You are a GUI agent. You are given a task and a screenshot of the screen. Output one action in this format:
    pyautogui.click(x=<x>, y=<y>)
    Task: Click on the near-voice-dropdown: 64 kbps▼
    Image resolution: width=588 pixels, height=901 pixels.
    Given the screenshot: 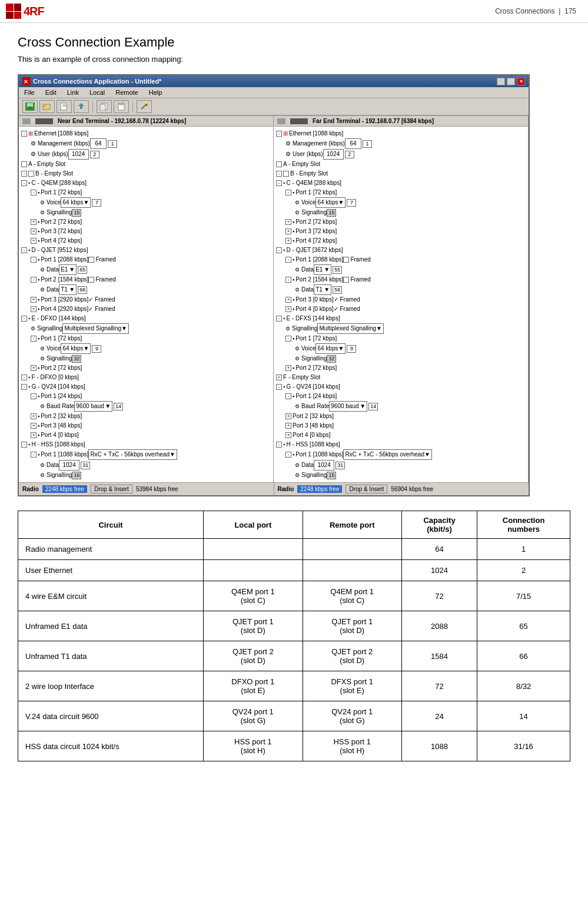 What is the action you would take?
    pyautogui.click(x=75, y=203)
    